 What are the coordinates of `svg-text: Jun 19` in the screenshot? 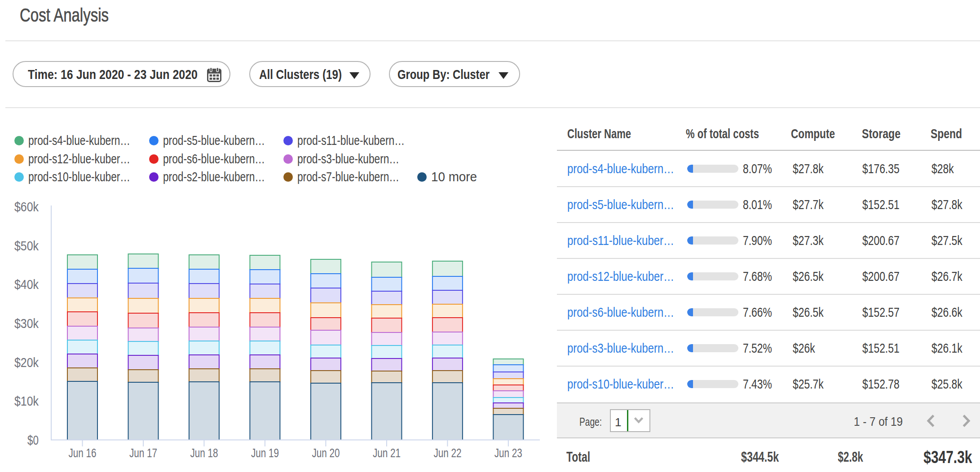 It's located at (265, 453).